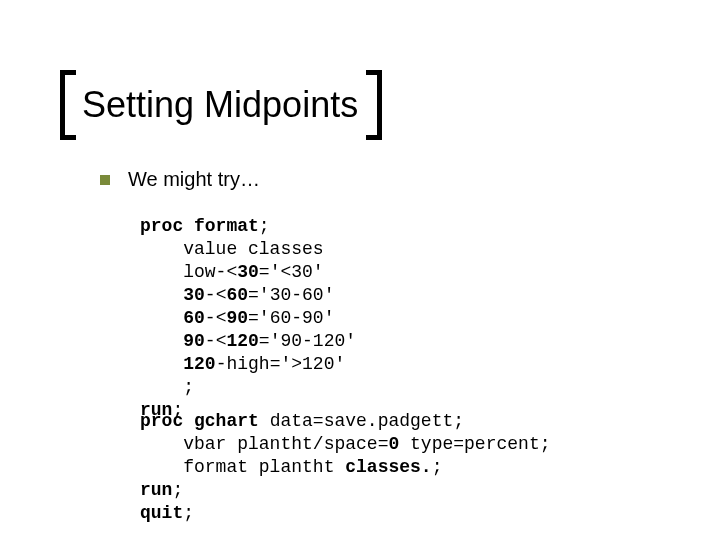 The height and width of the screenshot is (540, 720). I want to click on code-token: -high='>120', so click(281, 364).